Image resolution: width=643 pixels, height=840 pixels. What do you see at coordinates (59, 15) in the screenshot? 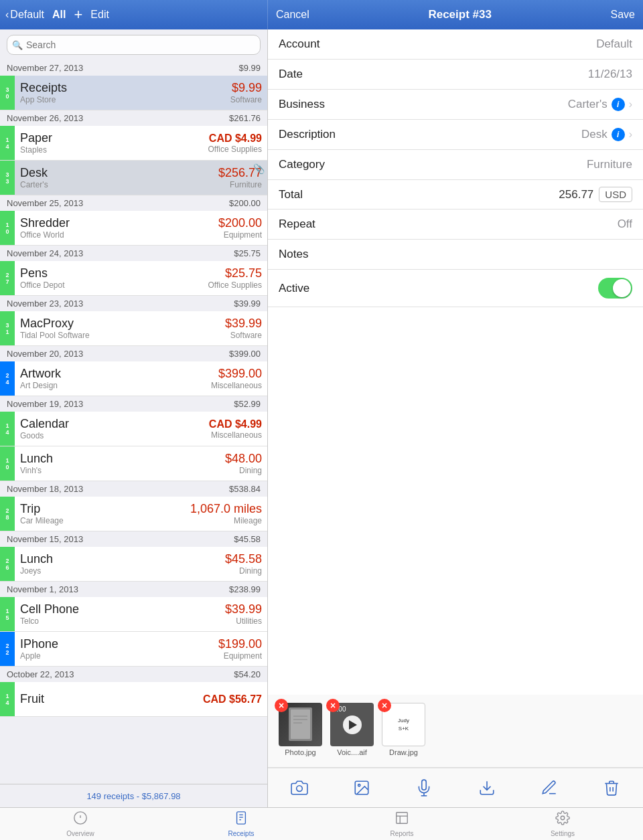
I see `all-button: All` at bounding box center [59, 15].